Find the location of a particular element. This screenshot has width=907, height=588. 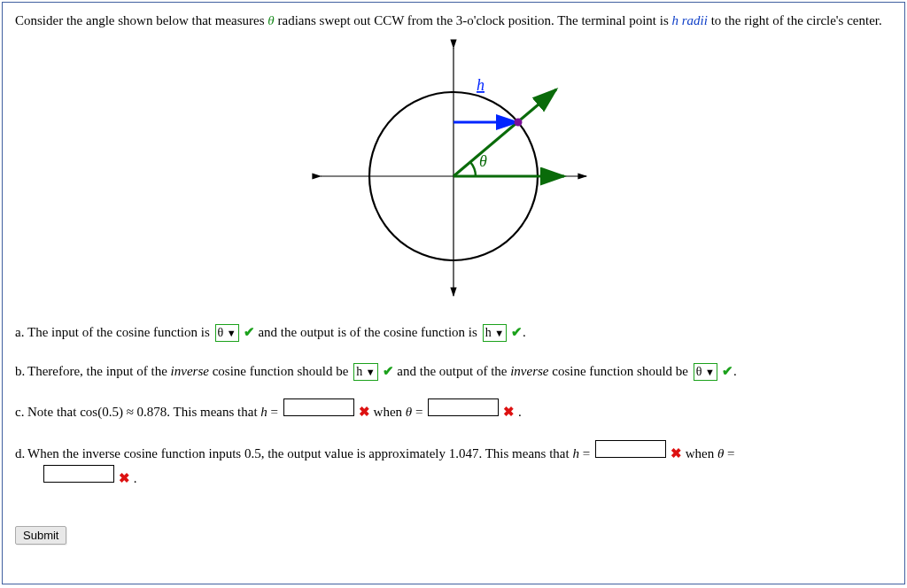

part-c-when: when is located at coordinates (388, 412).